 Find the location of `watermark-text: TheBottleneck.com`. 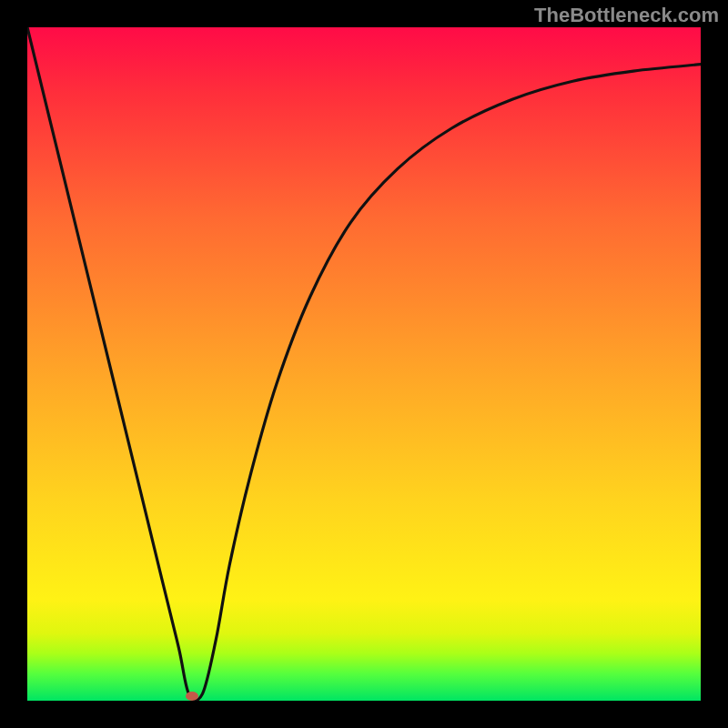

watermark-text: TheBottleneck.com is located at coordinates (626, 15).